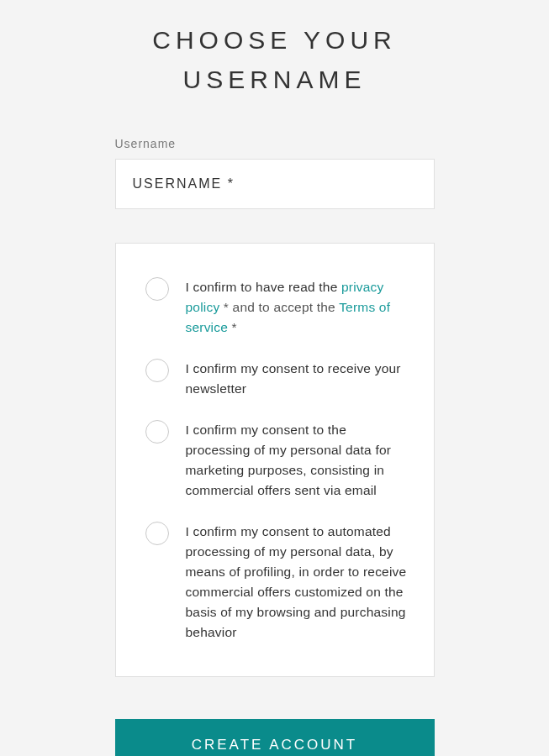 The width and height of the screenshot is (549, 756). I want to click on consent-row-marketing: I confirm my consent to the processing o…, so click(277, 460).